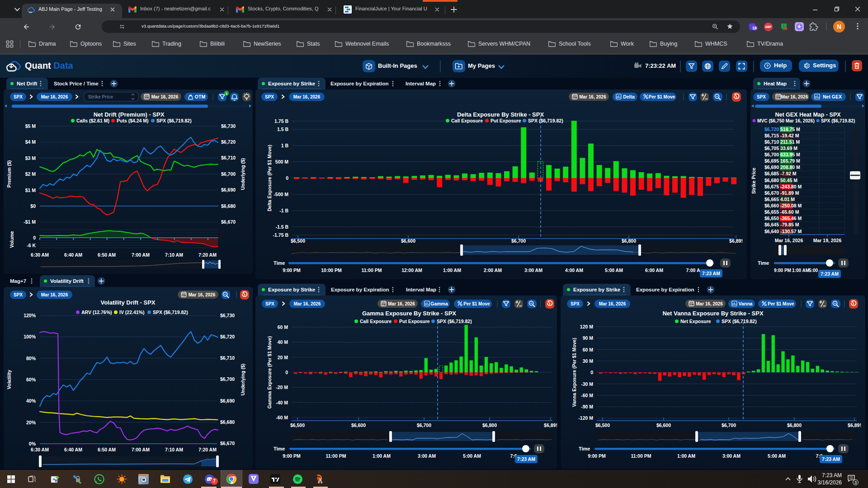 The width and height of the screenshot is (868, 488). Describe the element at coordinates (791, 206) in the screenshot. I see `svg-text: -250.08 M` at that location.